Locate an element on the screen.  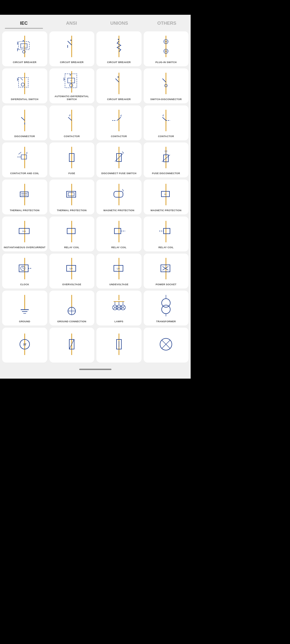
icon-lamp-x is located at coordinates (166, 344).